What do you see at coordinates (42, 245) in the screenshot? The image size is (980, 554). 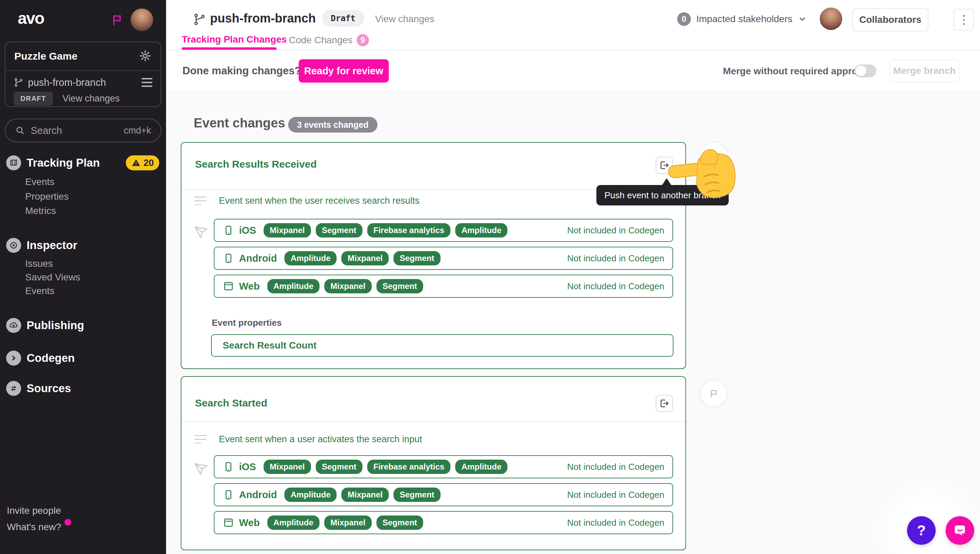 I see `sidebar-item-inspector: Inspector` at bounding box center [42, 245].